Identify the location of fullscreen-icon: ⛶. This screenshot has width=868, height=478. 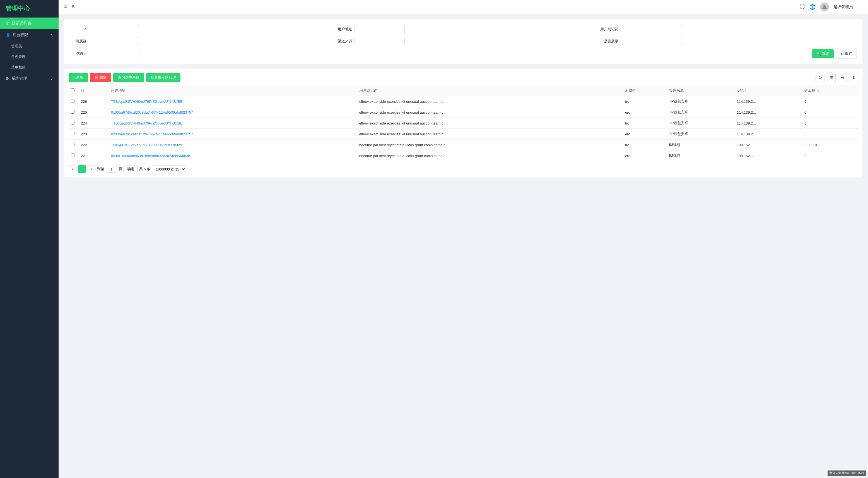
(803, 7).